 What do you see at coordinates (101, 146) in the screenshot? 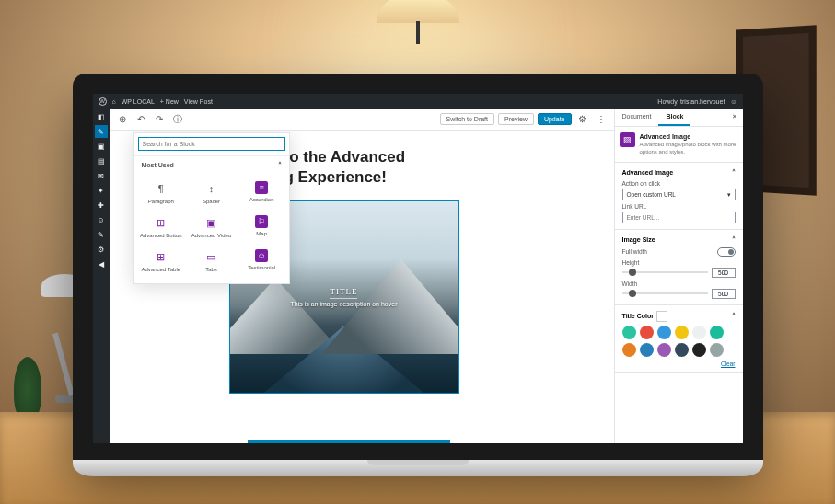
I see `media-icon: ▣` at bounding box center [101, 146].